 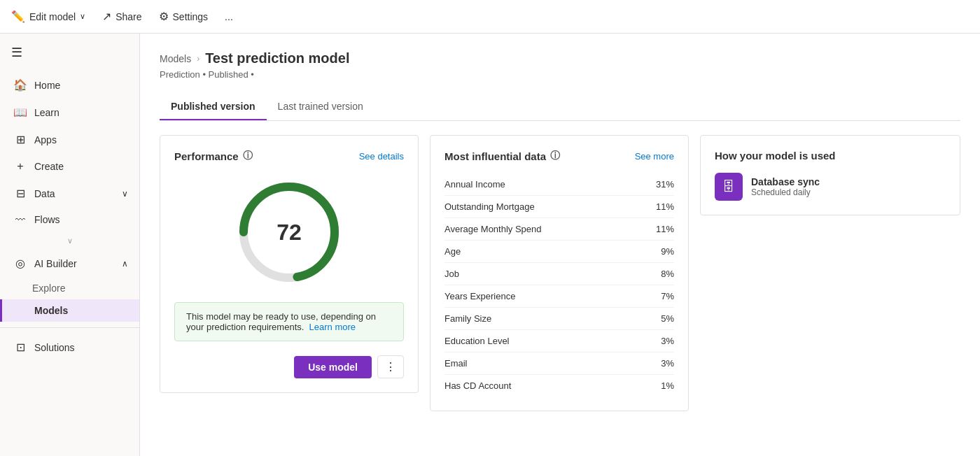 What do you see at coordinates (668, 386) in the screenshot?
I see `data-pct: 1%` at bounding box center [668, 386].